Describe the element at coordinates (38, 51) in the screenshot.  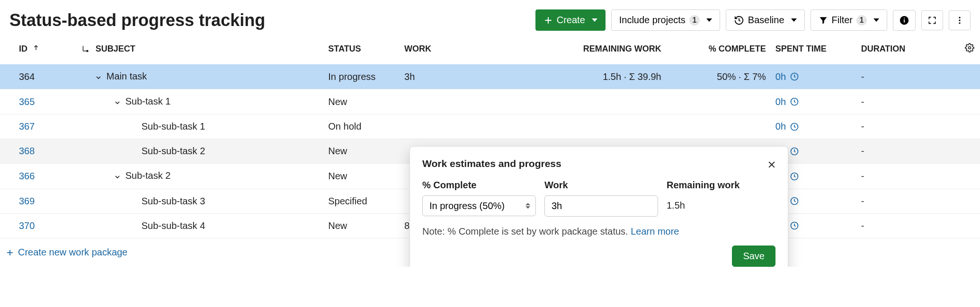
I see `col-id: ID` at that location.